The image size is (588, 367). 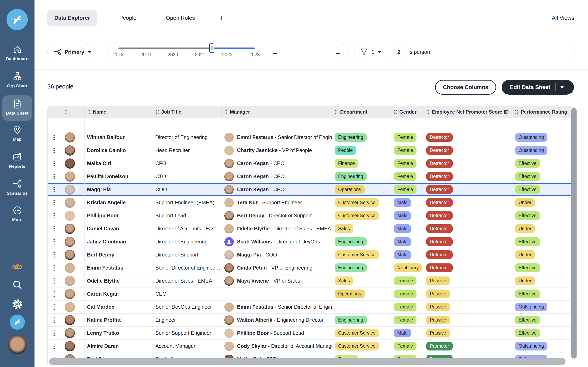 I want to click on manager-cell: Odelle Blythe - Director of Sales - EMEA, so click(x=277, y=229).